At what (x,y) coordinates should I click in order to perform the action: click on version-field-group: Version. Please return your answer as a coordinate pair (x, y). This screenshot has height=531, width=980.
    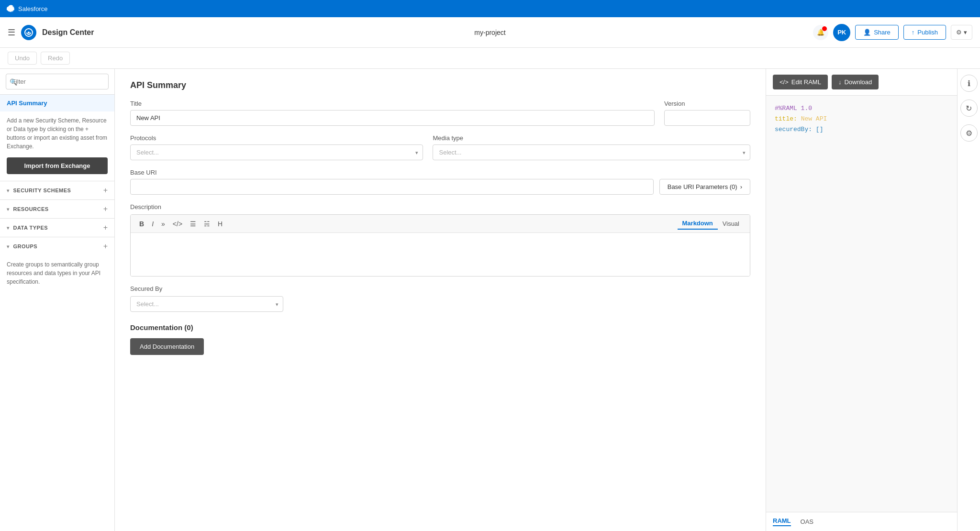
    Looking at the image, I should click on (707, 113).